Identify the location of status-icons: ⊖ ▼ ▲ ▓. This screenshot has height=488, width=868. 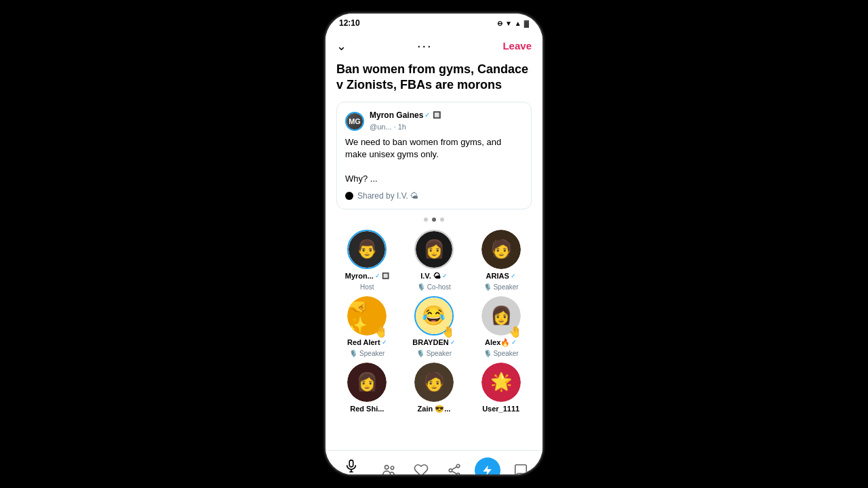
(513, 23).